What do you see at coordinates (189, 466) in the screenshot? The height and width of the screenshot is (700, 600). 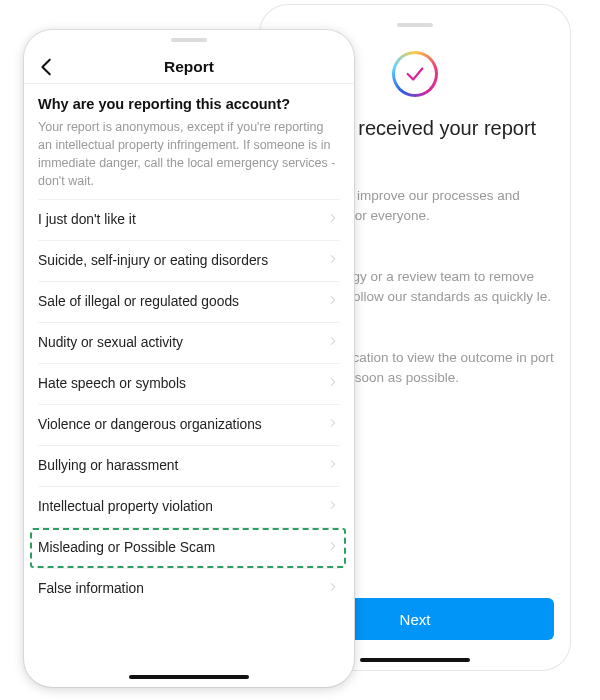 I see `report-reason: Bullying or harassment` at bounding box center [189, 466].